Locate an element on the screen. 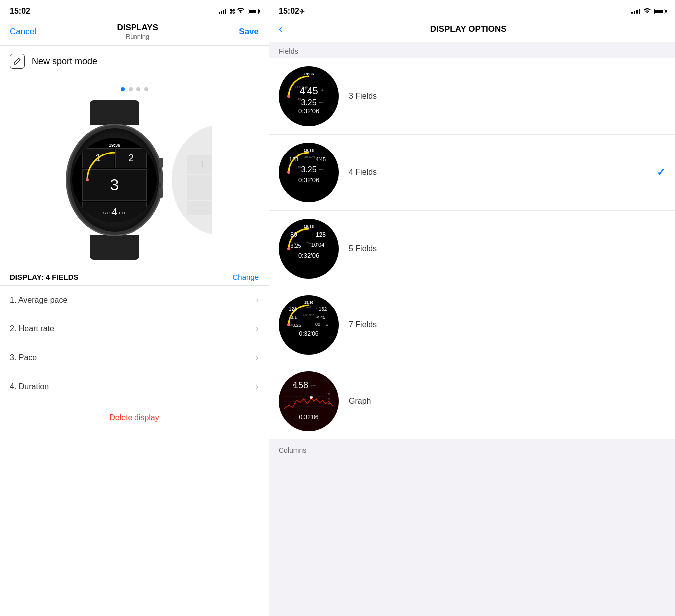 This screenshot has width=675, height=616. svg-text: 10'04 is located at coordinates (318, 245).